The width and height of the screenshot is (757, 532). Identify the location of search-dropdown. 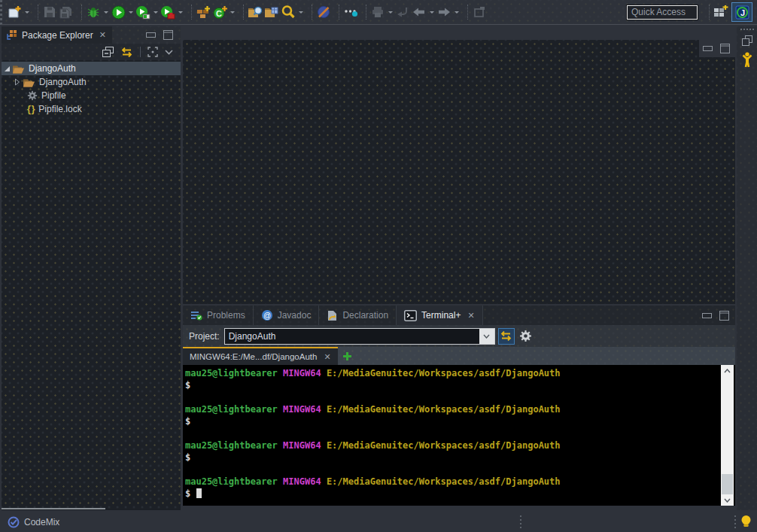
(301, 12).